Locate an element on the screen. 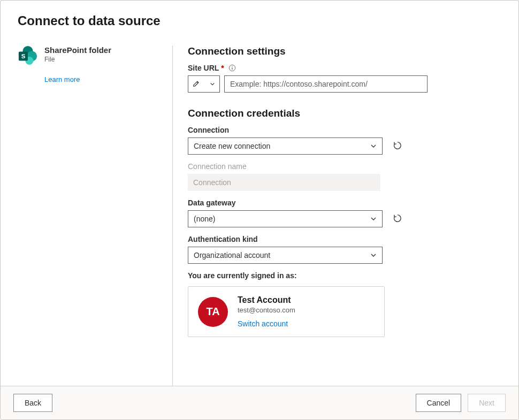  next-button: Next is located at coordinates (487, 403).